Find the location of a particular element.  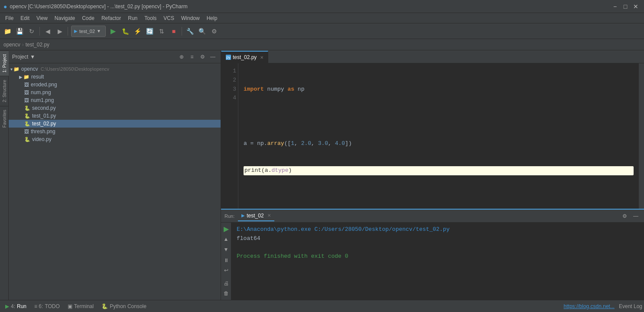

eroded-label: eroded.png is located at coordinates (44, 85).